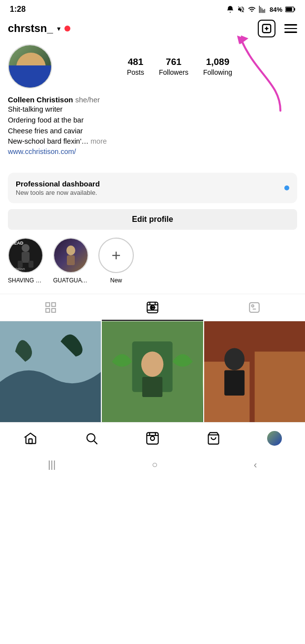 This screenshot has height=644, width=305. What do you see at coordinates (274, 438) in the screenshot?
I see `nav-avatar-image` at bounding box center [274, 438].